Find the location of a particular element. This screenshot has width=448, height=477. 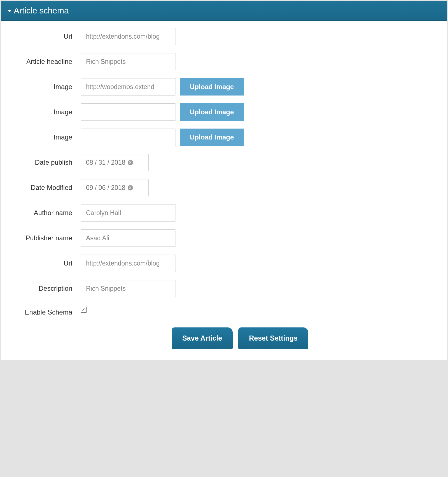

url2-label: Url is located at coordinates (48, 263).